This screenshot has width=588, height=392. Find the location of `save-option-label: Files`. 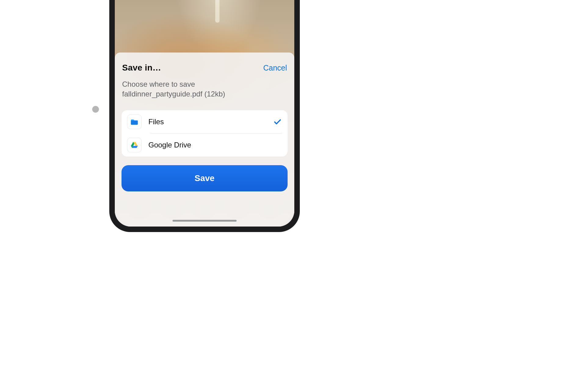

save-option-label: Files is located at coordinates (211, 122).